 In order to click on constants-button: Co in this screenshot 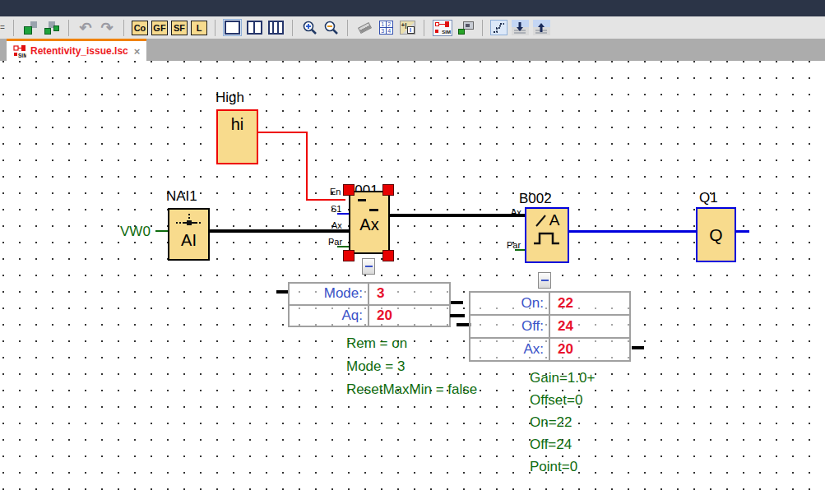, I will do `click(140, 28)`.